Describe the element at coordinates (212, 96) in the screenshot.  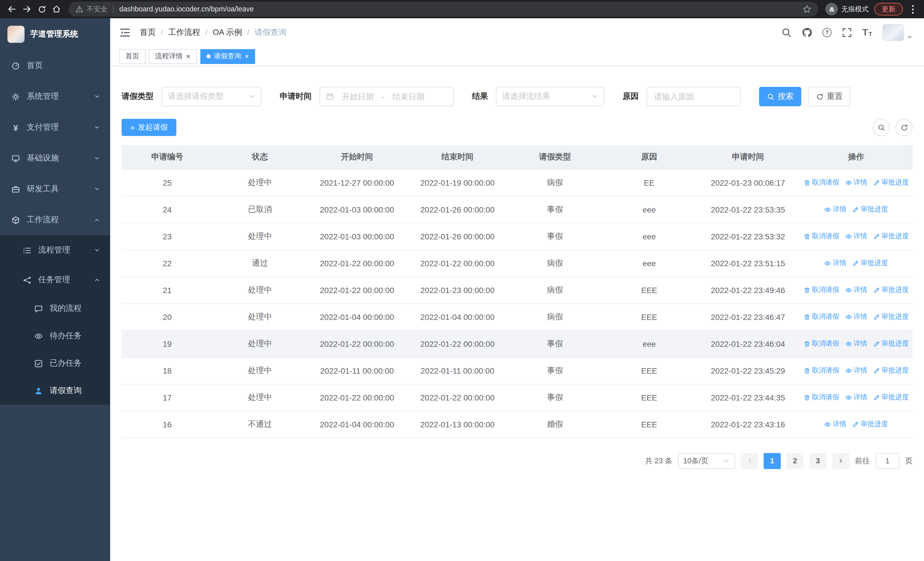
I see `leave-type-select: 请选择请假类型` at that location.